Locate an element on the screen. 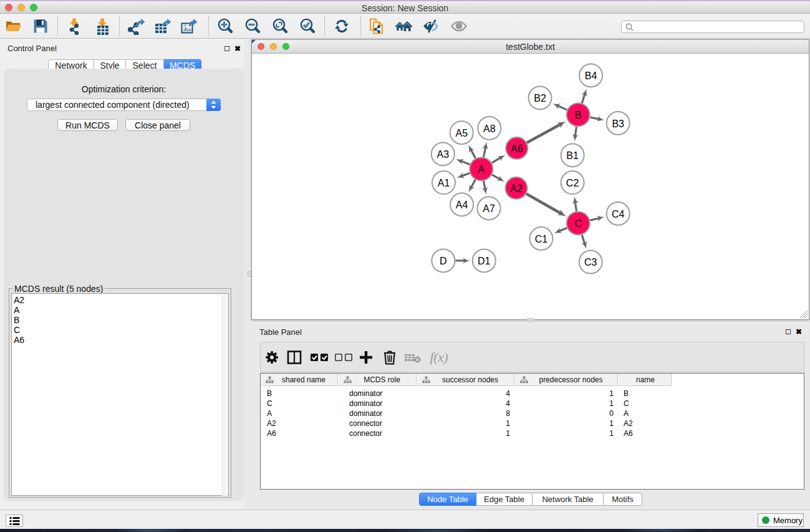 The image size is (810, 532). svg-text: A1 is located at coordinates (444, 183).